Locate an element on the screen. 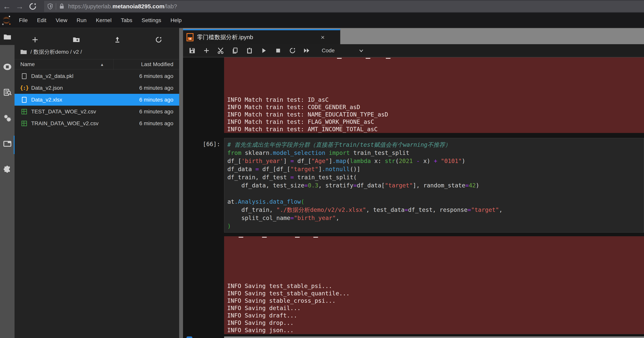 This screenshot has width=644, height=338. file-browser-toolbar is located at coordinates (97, 40).